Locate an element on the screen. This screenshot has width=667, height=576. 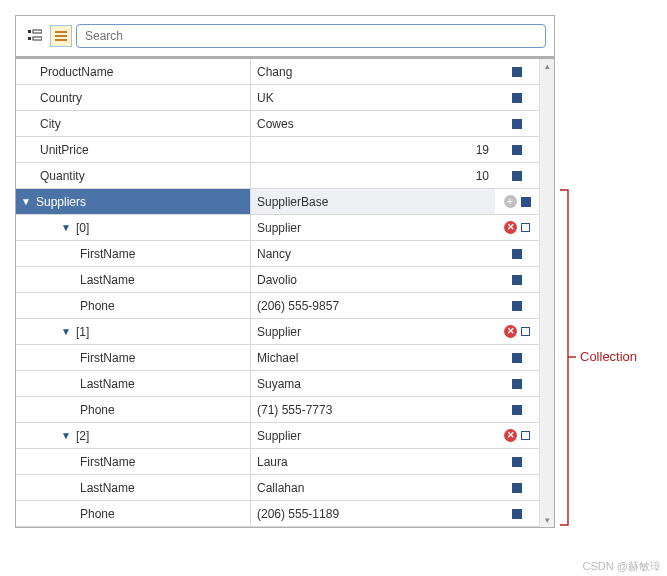
label: [2] is located at coordinates (82, 436).